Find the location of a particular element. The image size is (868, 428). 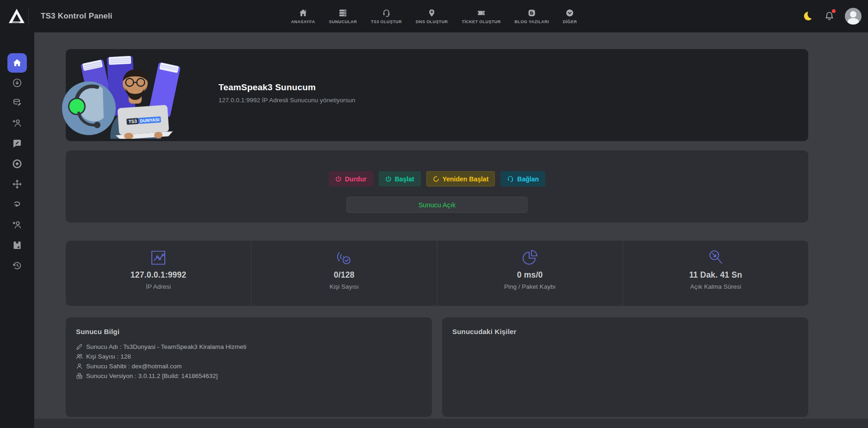

stat-value: 127.0.0.1:9992 is located at coordinates (158, 275).